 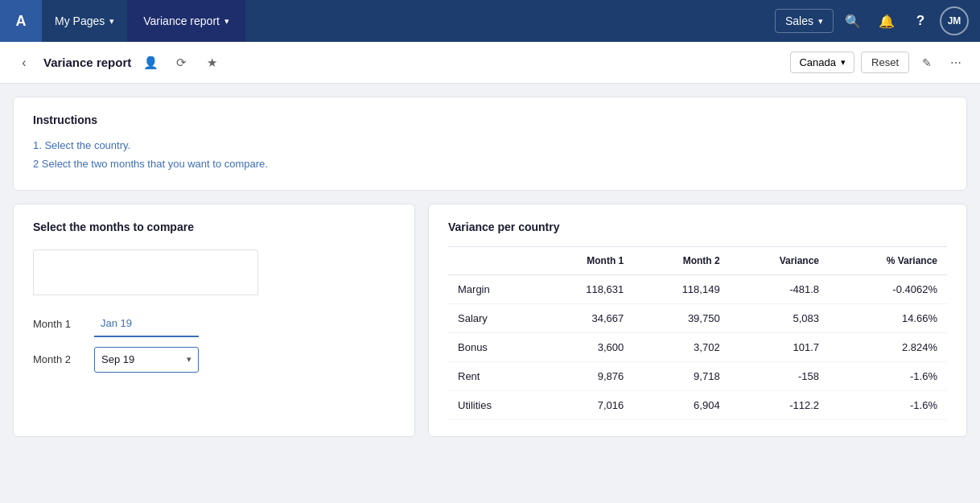 What do you see at coordinates (956, 63) in the screenshot?
I see `more-options-button: ⋯` at bounding box center [956, 63].